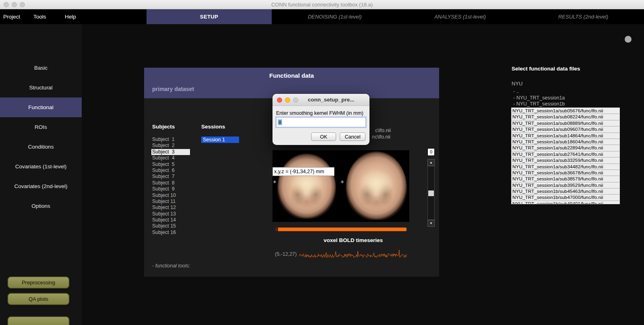 This screenshot has width=644, height=325. Describe the element at coordinates (566, 160) in the screenshot. I see `file-row-selected: NYU_TRT_session1a/sub33259/func/lfo.nii` at that location.